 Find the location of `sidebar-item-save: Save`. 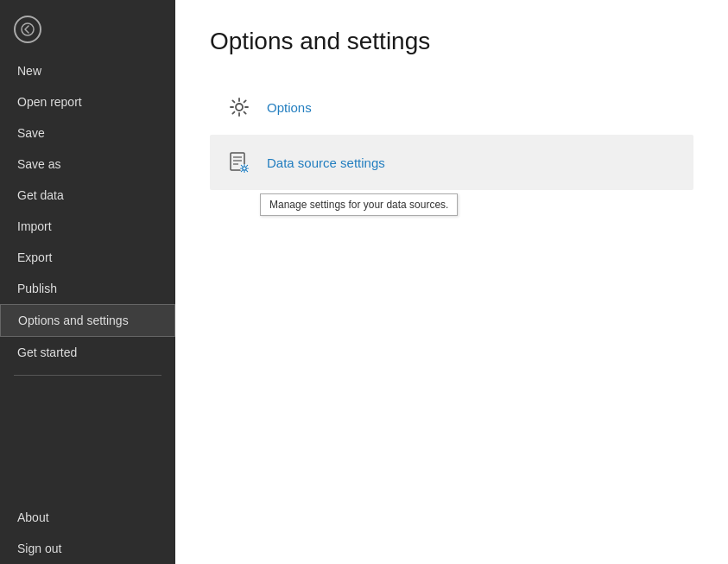

sidebar-item-save: Save is located at coordinates (88, 133).